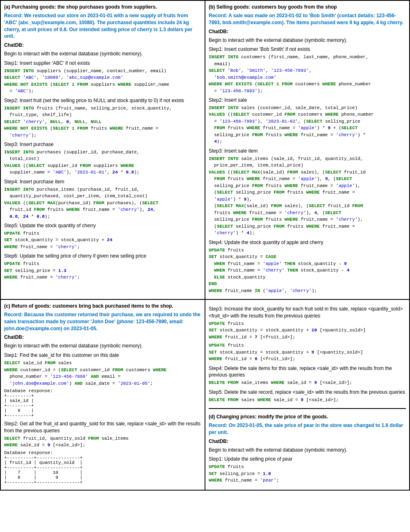 This screenshot has width=410, height=532. What do you see at coordinates (308, 100) in the screenshot?
I see `cell-b-step2-title: Step2: Insert sale` at bounding box center [308, 100].